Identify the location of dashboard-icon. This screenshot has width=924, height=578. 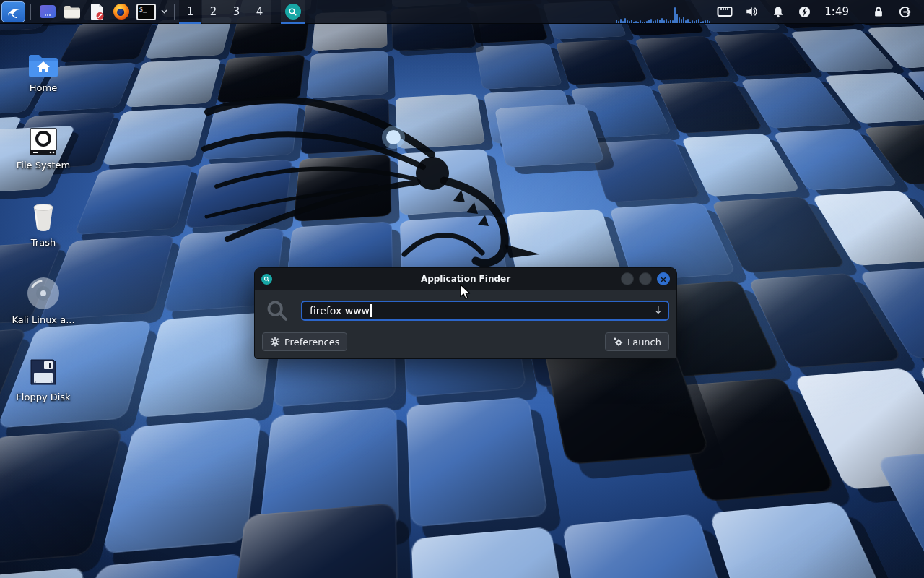
(48, 12).